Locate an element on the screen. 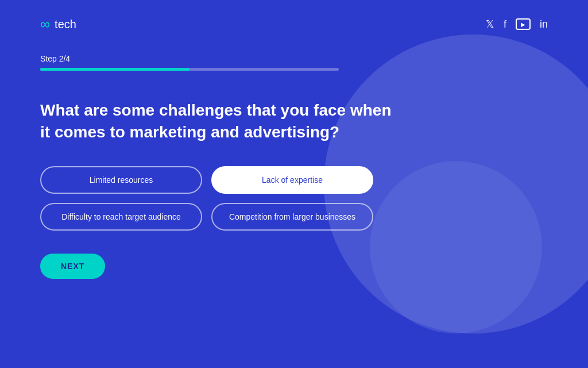 The height and width of the screenshot is (368, 588). header: ∞ tech 𝕏 f ▶ in is located at coordinates (294, 24).